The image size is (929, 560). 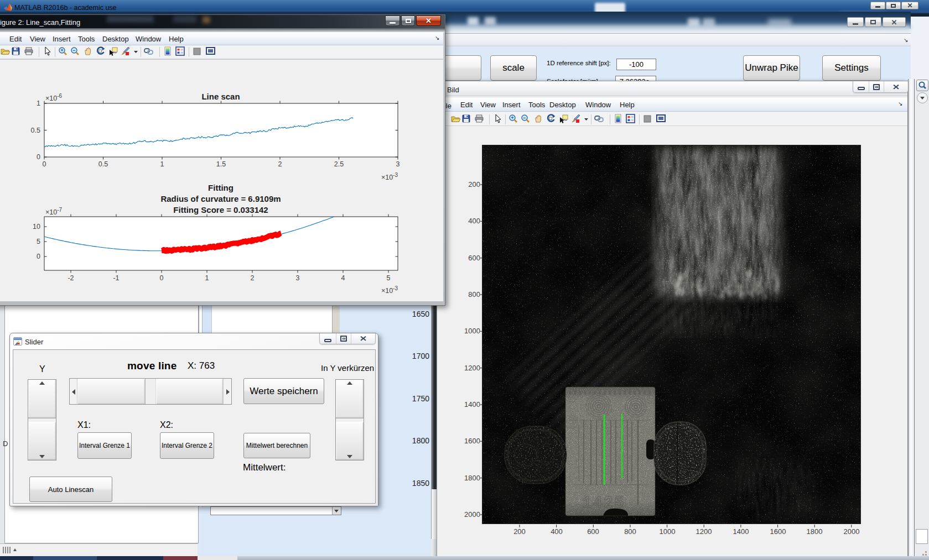 What do you see at coordinates (54, 97) in the screenshot?
I see `svg-text: ×10-6` at bounding box center [54, 97].